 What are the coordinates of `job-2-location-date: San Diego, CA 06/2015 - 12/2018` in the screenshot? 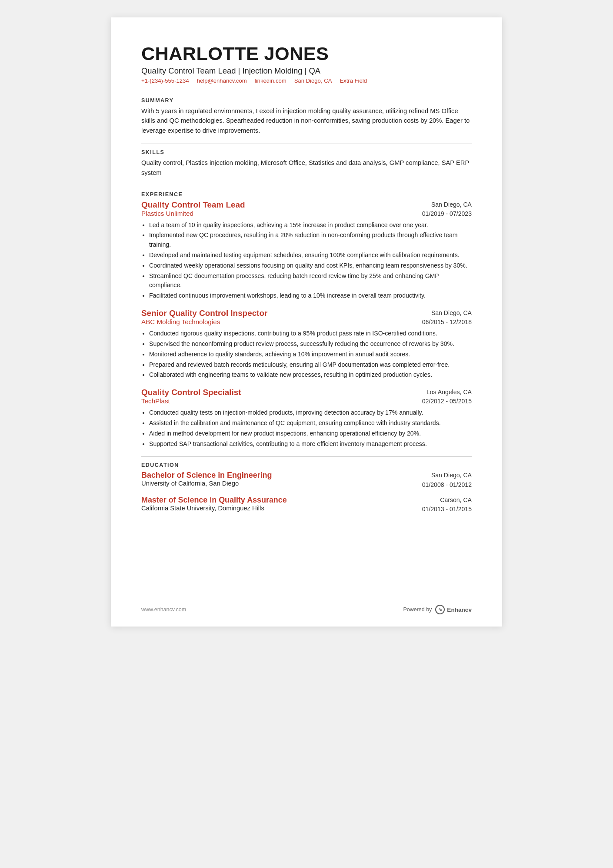 It's located at (447, 318).